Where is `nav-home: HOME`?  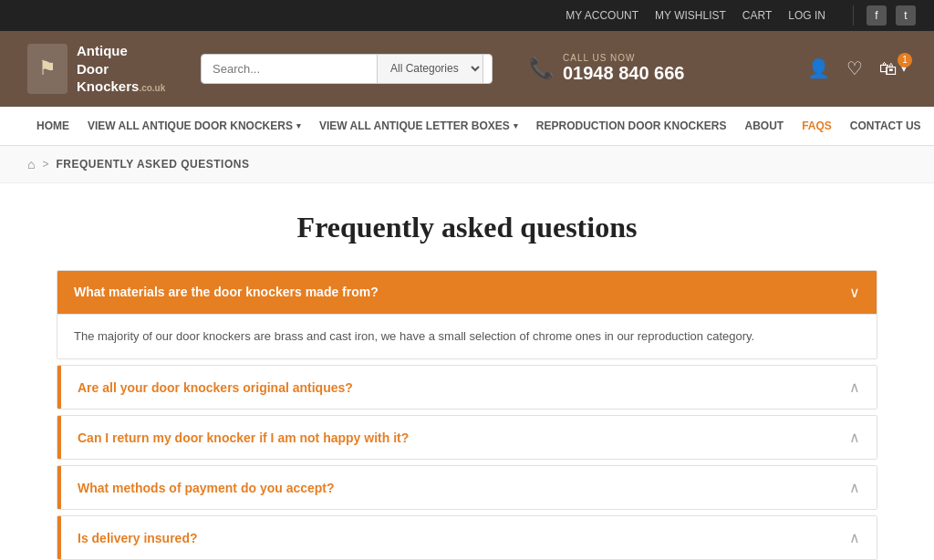
nav-home: HOME is located at coordinates (53, 126).